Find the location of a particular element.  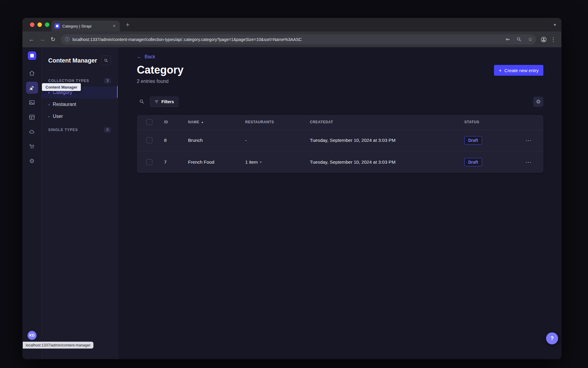

column-header-restaurants: RESTAURANTS is located at coordinates (278, 122).